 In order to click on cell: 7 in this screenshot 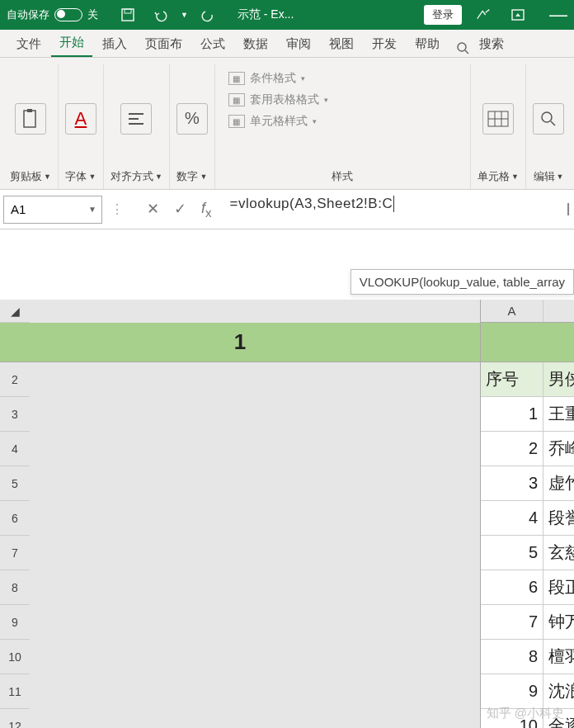, I will do `click(512, 622)`.